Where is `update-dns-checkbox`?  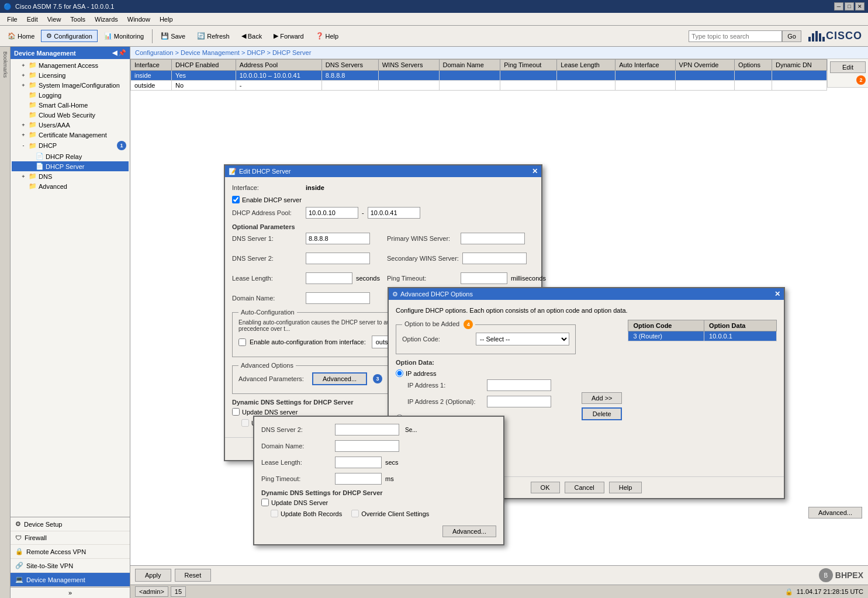
update-dns-checkbox is located at coordinates (236, 412).